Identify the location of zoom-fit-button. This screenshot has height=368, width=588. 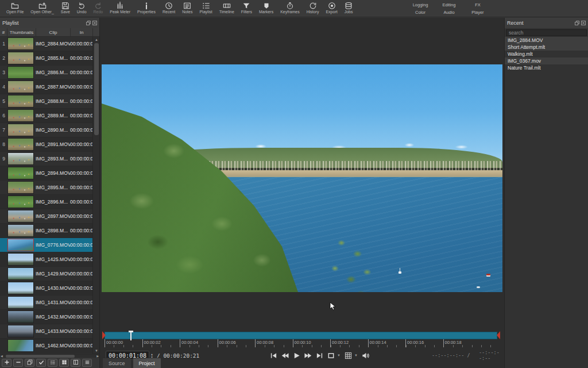
(331, 355).